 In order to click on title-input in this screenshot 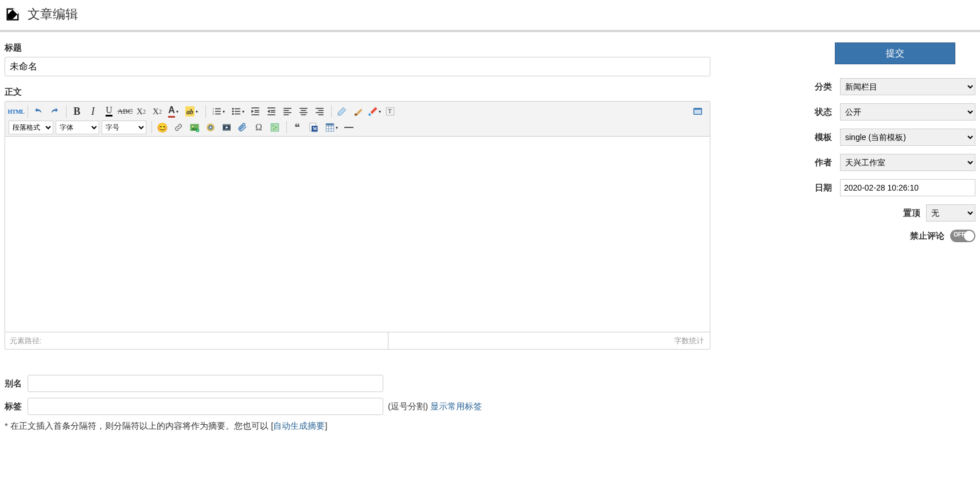, I will do `click(357, 67)`.